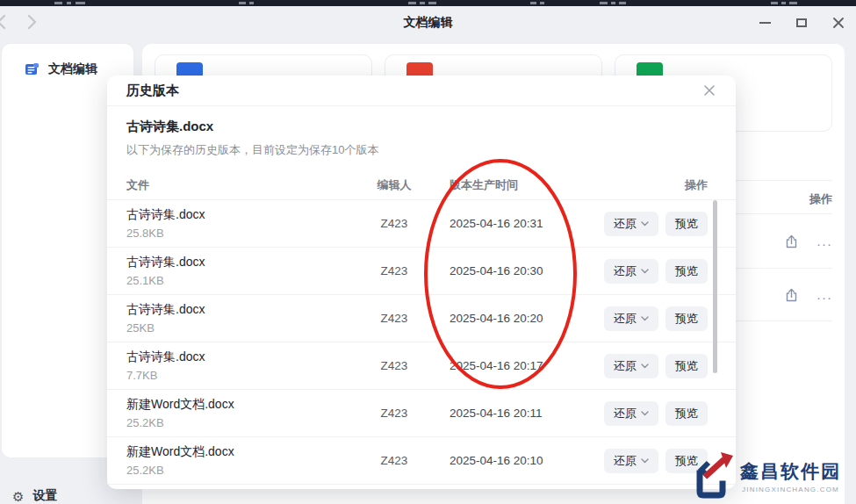 This screenshot has height=504, width=856. I want to click on maximize-icon, so click(802, 23).